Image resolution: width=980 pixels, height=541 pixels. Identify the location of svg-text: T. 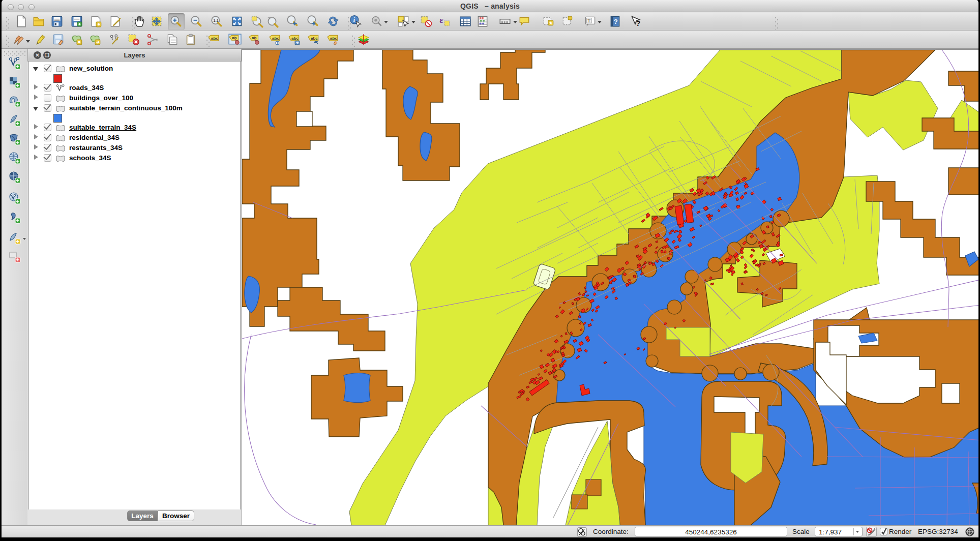
(589, 21).